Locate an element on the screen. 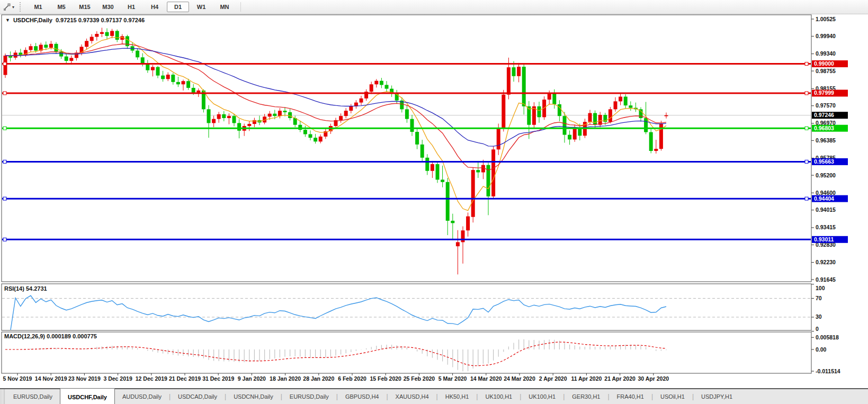 This screenshot has height=404, width=868. timeframe-button-mn: MN is located at coordinates (225, 7).